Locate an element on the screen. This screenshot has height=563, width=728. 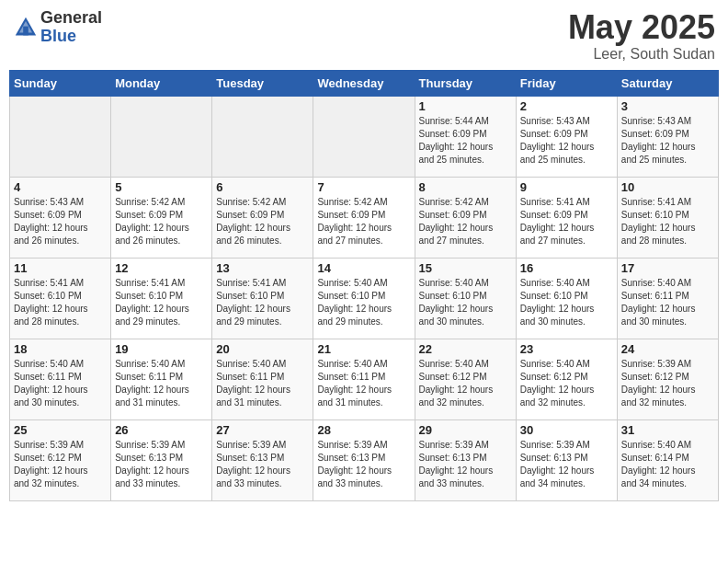
day-number: 5 is located at coordinates (162, 188).